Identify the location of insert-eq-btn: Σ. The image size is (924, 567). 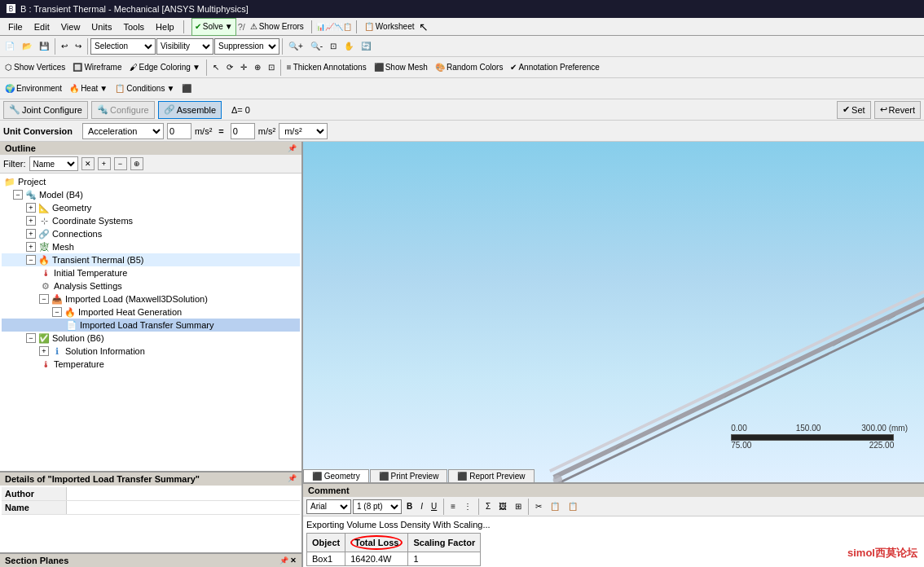
(488, 507).